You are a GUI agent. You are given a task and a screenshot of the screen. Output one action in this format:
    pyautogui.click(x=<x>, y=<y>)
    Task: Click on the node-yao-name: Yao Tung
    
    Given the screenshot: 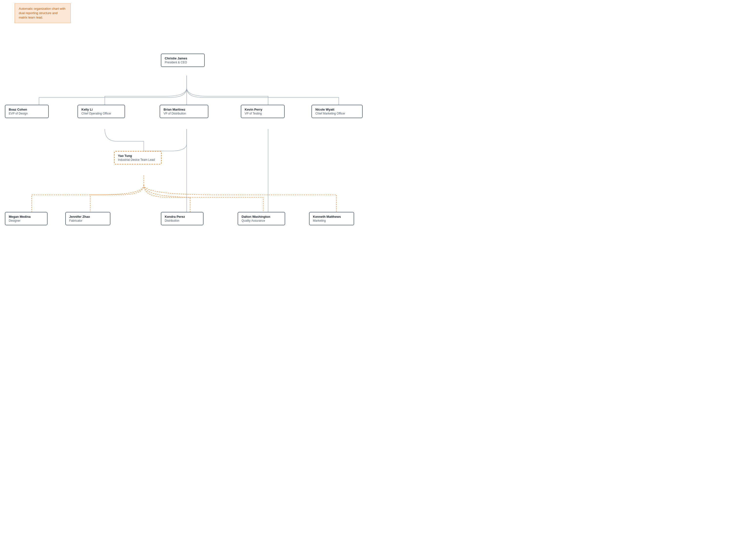 What is the action you would take?
    pyautogui.click(x=138, y=156)
    